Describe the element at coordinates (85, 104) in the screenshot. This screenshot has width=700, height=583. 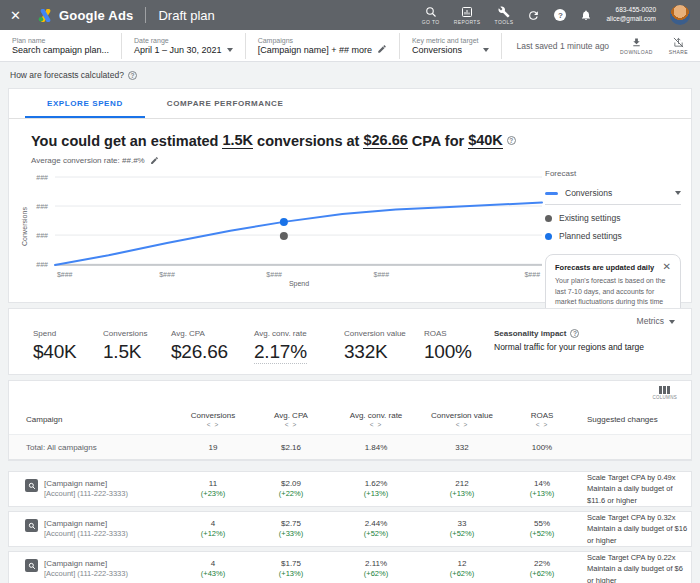
I see `tab-explore-spend-label: EXPLORE SPEND` at that location.